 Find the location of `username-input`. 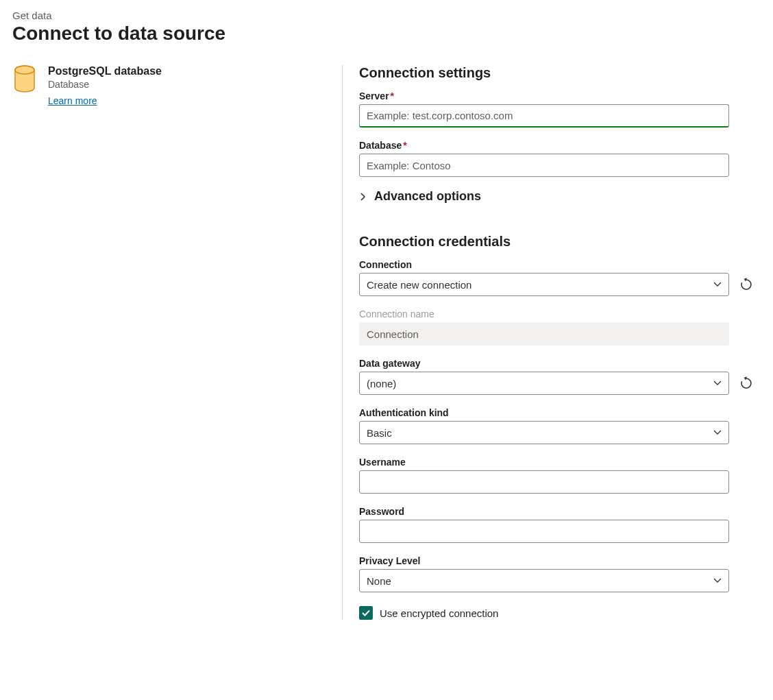

username-input is located at coordinates (544, 482).